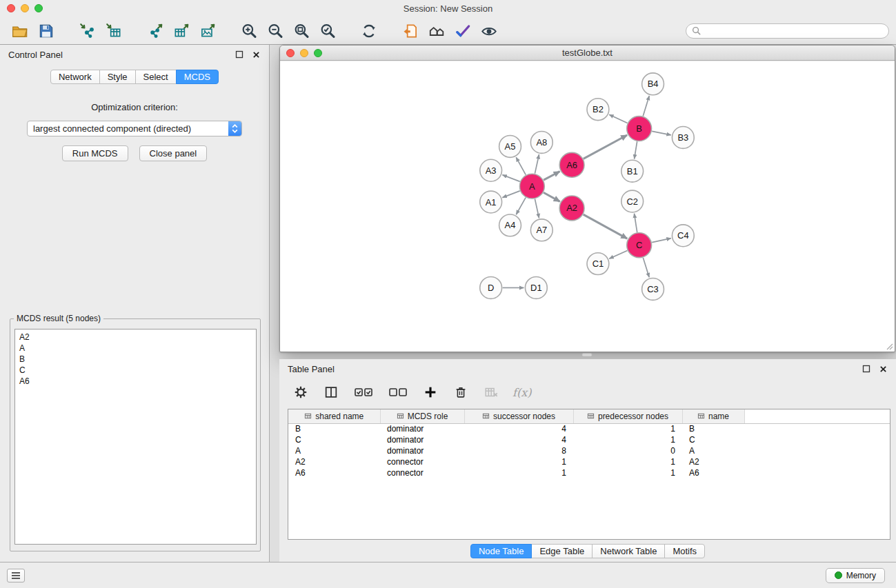 This screenshot has width=896, height=588. Describe the element at coordinates (135, 370) in the screenshot. I see `mcds-result-item-c: C` at that location.